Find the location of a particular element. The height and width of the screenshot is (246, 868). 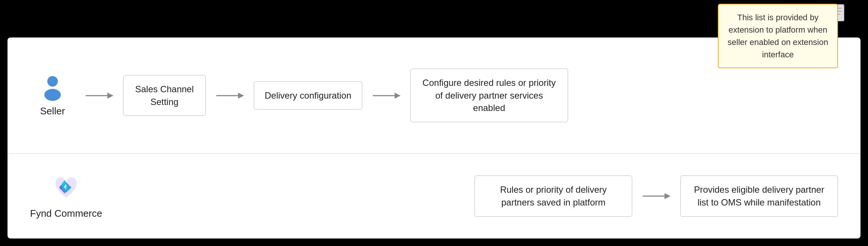

provides-list-box: Provides eligible delivery partner list … is located at coordinates (759, 196).